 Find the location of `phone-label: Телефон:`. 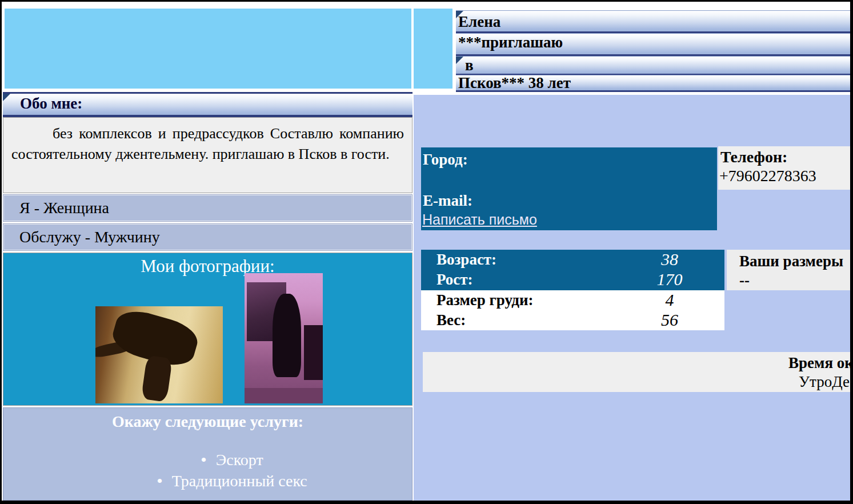

phone-label: Телефон: is located at coordinates (785, 157).